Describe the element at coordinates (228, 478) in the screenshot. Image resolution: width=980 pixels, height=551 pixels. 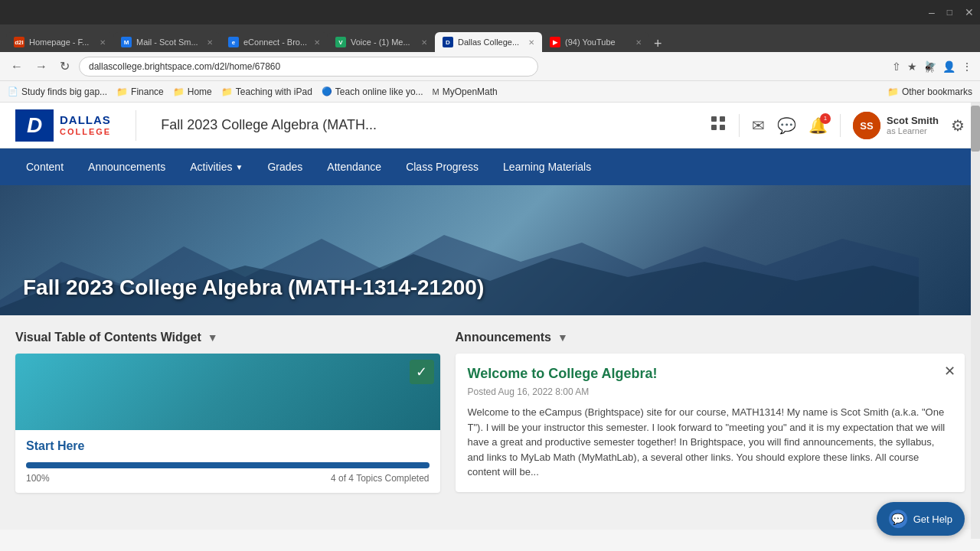
I see `progress-section: 100% 4 of 4 Topics Completed` at that location.